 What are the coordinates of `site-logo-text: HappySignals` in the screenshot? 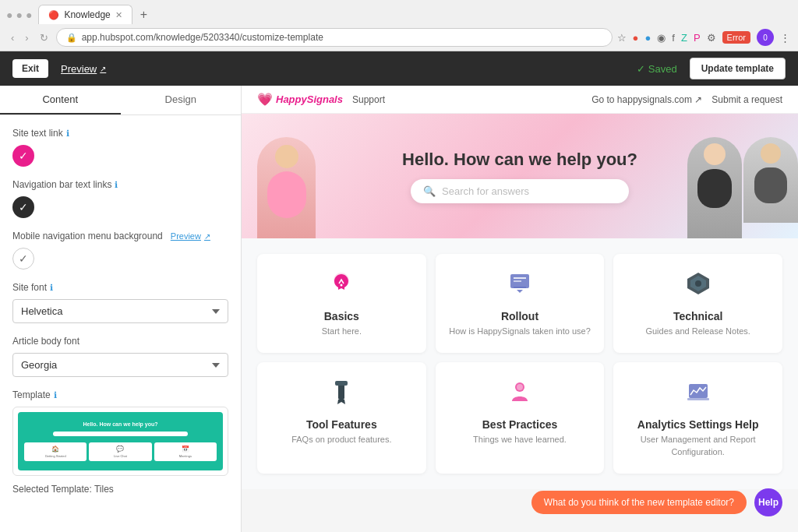 It's located at (309, 100).